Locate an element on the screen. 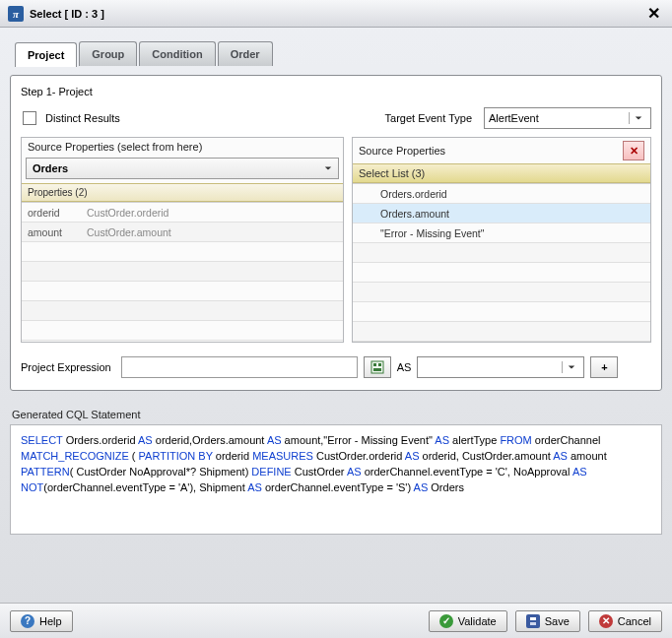  properties-grid: orderid CustOrder.orderid amount CustOrd… is located at coordinates (182, 272).